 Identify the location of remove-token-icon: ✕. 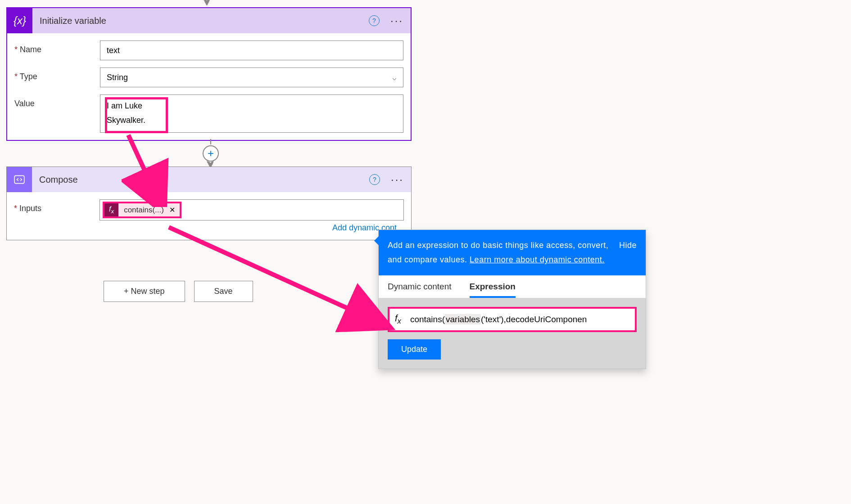
(175, 210).